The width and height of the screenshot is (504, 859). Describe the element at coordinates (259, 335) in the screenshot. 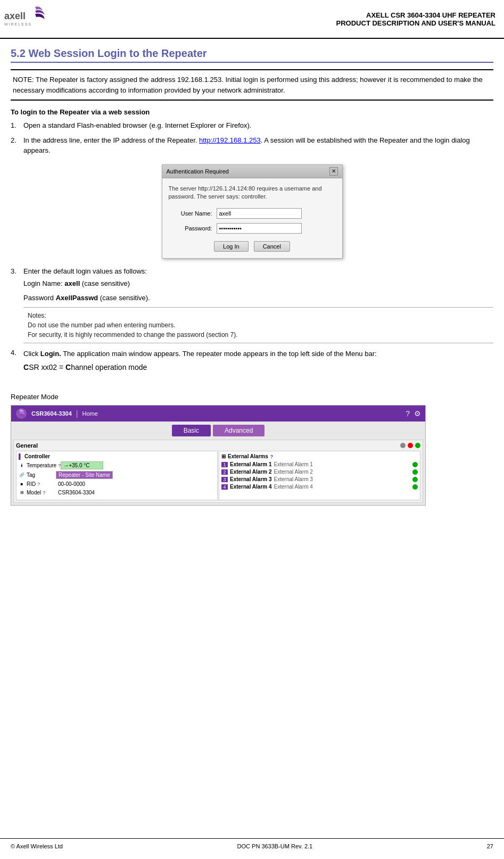

I see `notes-line2: For security, it is highly recommended t…` at that location.